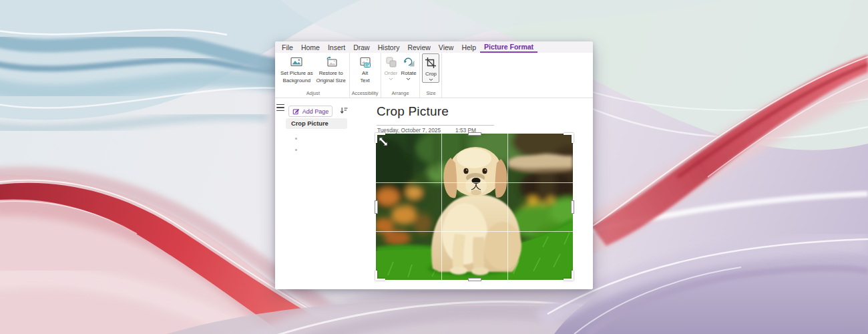 The image size is (868, 334). What do you see at coordinates (365, 94) in the screenshot?
I see `ribbon-group-label: Accessibility` at bounding box center [365, 94].